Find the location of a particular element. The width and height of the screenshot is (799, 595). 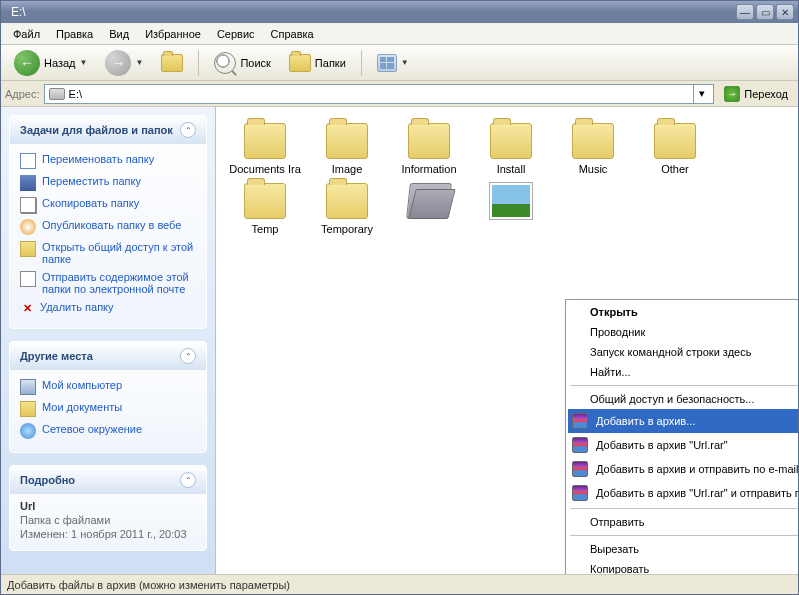

task-rename: Переименовать папку is located at coordinates (108, 161).